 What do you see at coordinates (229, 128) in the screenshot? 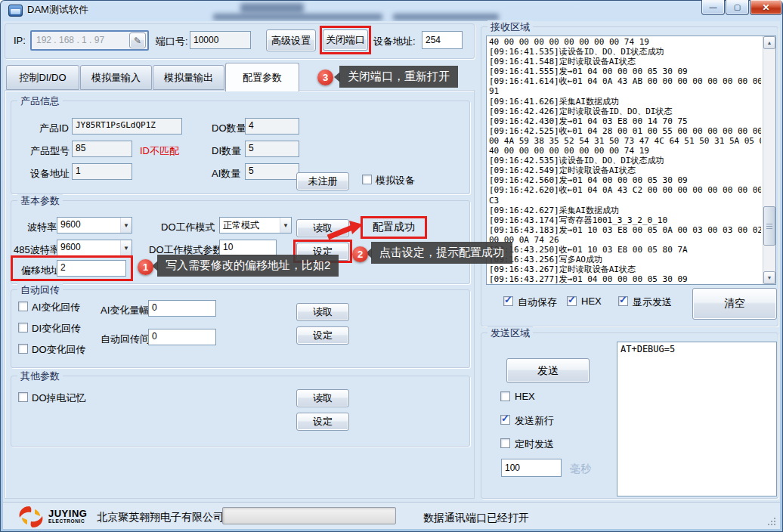
I see `do-count-label: DO数量` at bounding box center [229, 128].